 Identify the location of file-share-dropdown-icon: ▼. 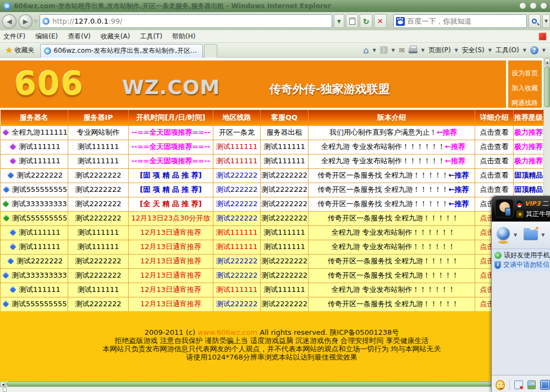
(543, 235).